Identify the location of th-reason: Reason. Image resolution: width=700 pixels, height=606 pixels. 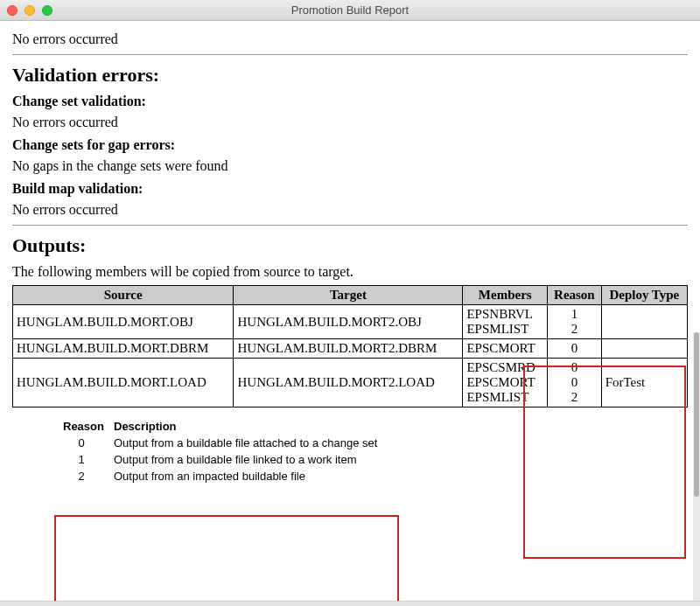
(575, 296).